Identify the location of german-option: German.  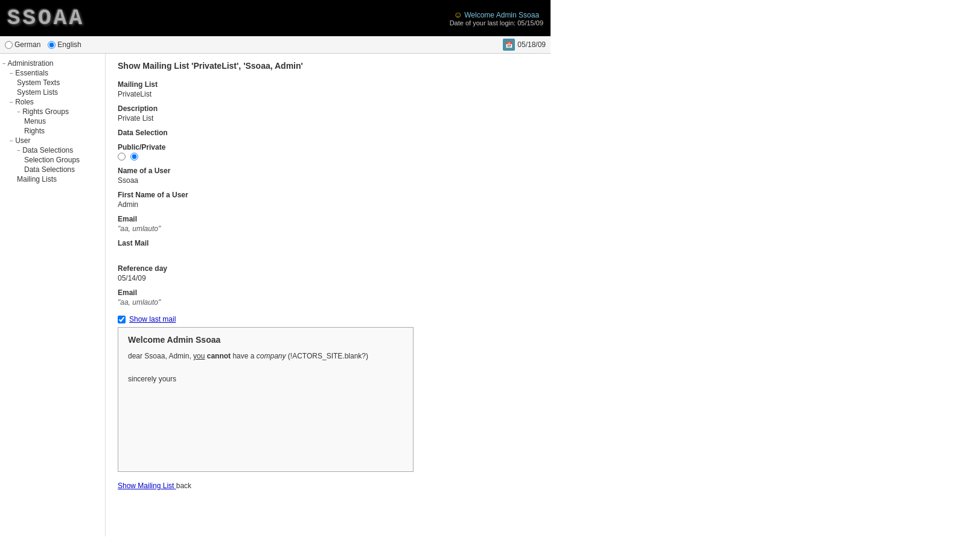
(23, 45).